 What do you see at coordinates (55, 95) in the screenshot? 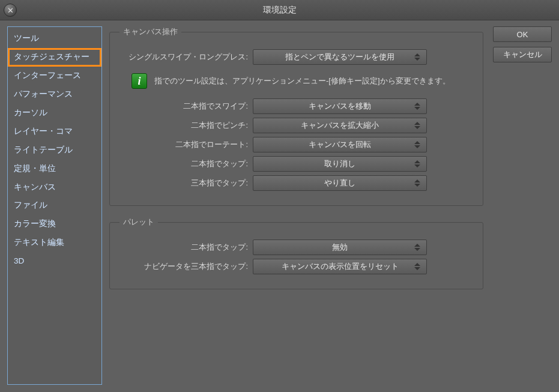
I see `sidebar-item-performance: パフォーマンス` at bounding box center [55, 95].